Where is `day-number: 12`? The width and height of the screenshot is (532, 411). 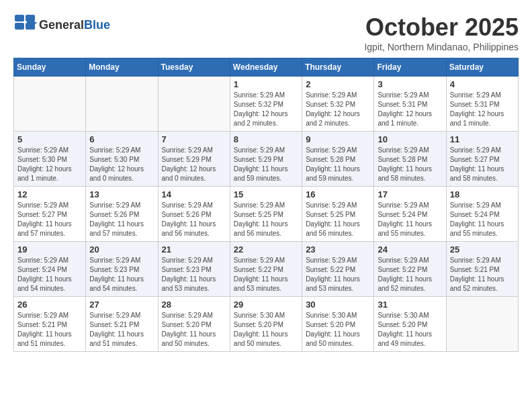 day-number: 12 is located at coordinates (50, 195).